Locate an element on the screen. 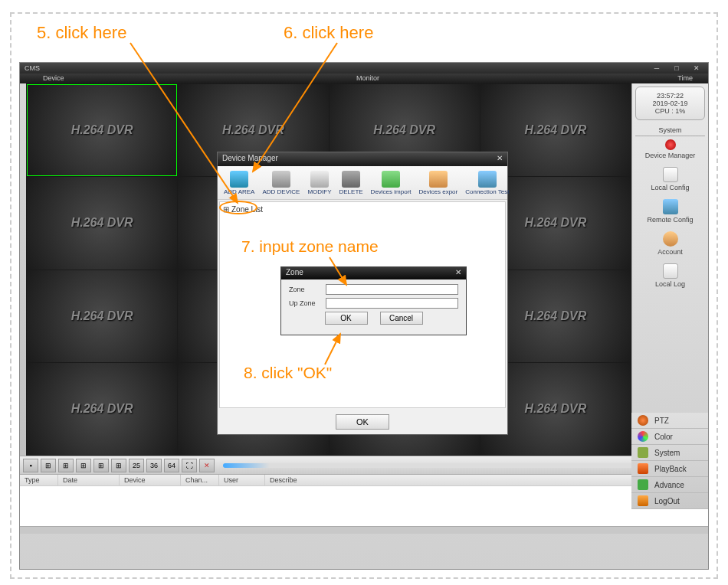 Image resolution: width=728 pixels, height=585 pixels. function-panel: PTZ Color System PlayBack Advance LogOut is located at coordinates (670, 461).